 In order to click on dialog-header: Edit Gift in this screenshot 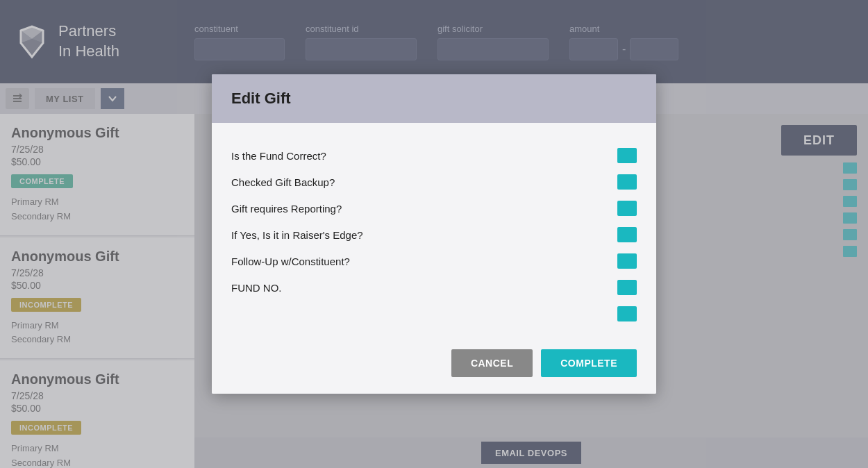, I will do `click(434, 99)`.